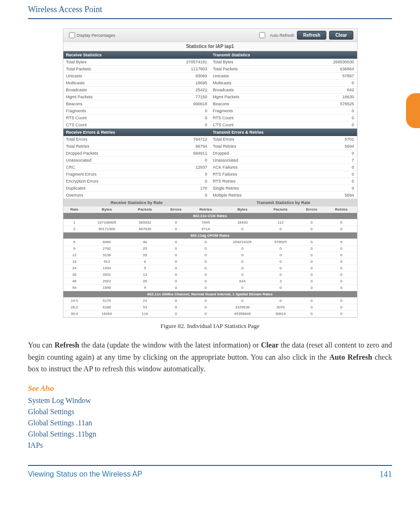  I want to click on stats-row: Single Retries0, so click(283, 188).